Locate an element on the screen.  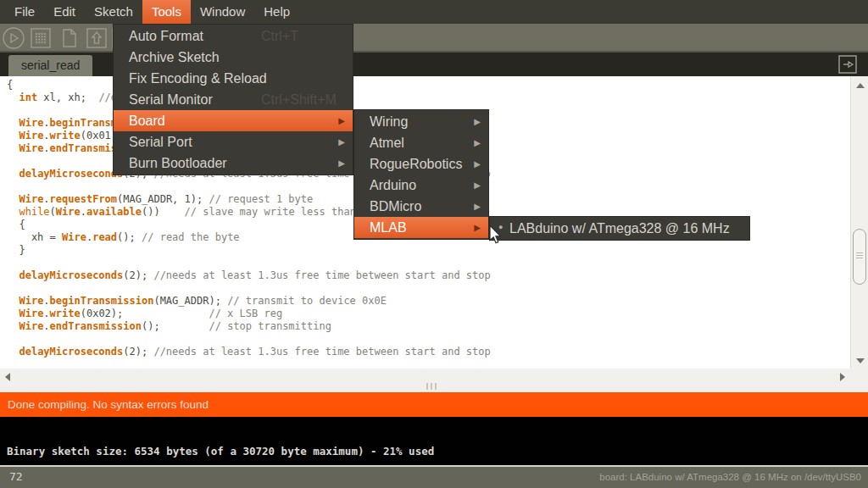
console-output: Binary sketch size: 6534 bytes (of a 307… is located at coordinates (434, 442).